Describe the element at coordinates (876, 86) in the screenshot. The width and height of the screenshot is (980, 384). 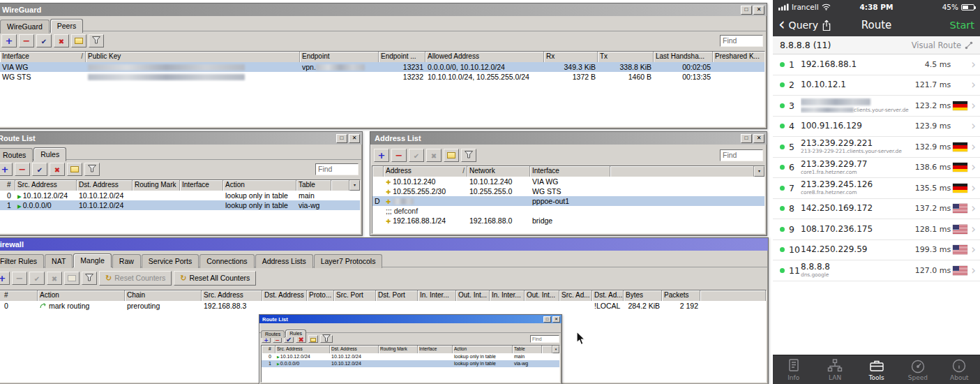
I see `hop-row: 210.10.12.1121.7 ms›` at that location.